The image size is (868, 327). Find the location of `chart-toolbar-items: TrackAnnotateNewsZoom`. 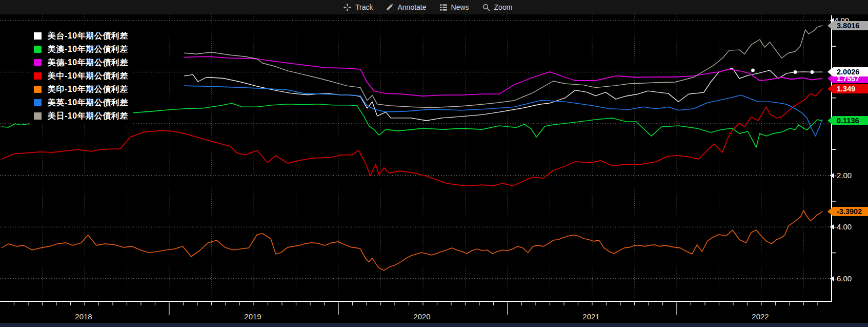

chart-toolbar-items: TrackAnnotateNewsZoom is located at coordinates (428, 7).